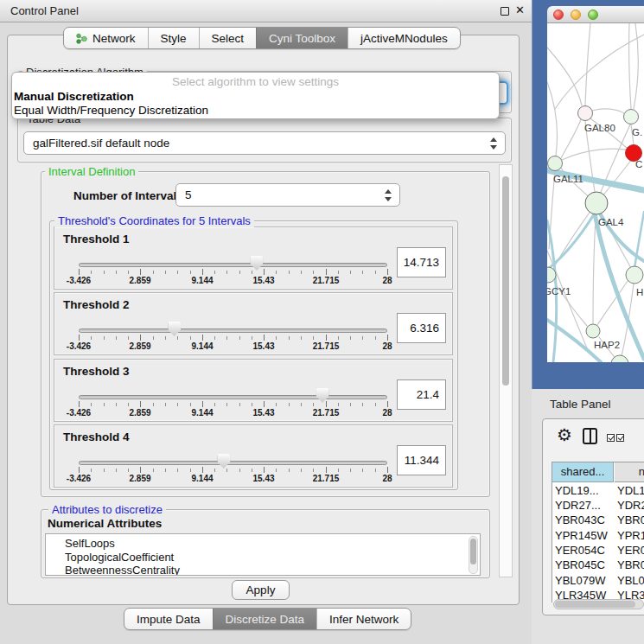 Image resolution: width=644 pixels, height=644 pixels. What do you see at coordinates (558, 15) in the screenshot?
I see `mac-close-icon` at bounding box center [558, 15].